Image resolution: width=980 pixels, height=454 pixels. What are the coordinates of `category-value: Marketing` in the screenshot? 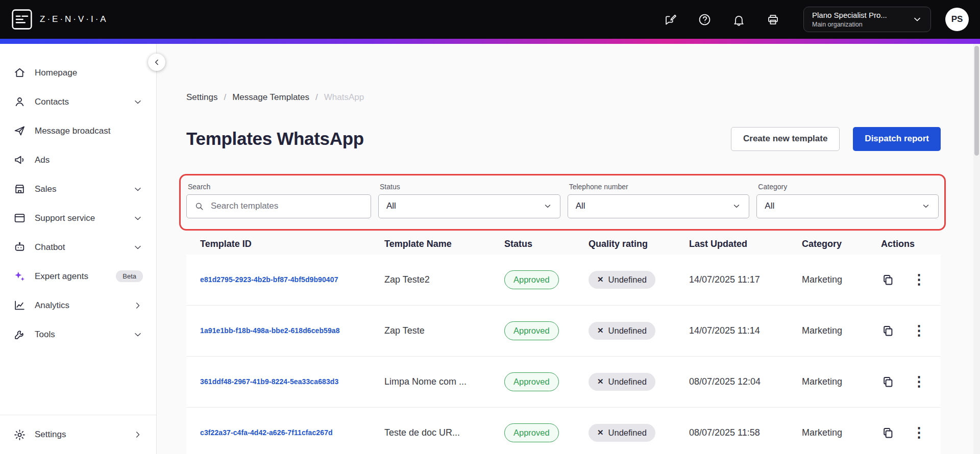 It's located at (822, 280).